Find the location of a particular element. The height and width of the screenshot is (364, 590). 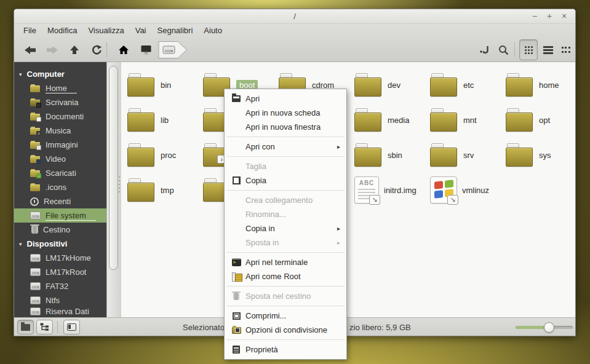

sidebar-item-documenti: Documenti is located at coordinates (60, 117).